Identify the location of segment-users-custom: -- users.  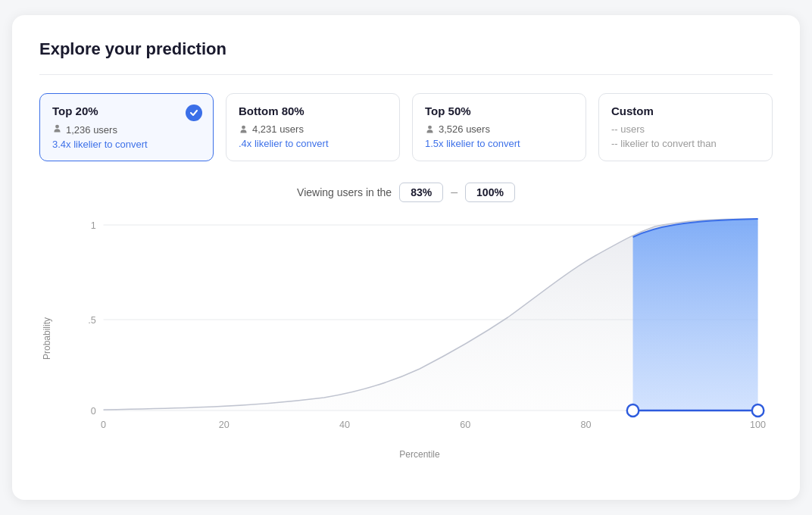
(686, 129).